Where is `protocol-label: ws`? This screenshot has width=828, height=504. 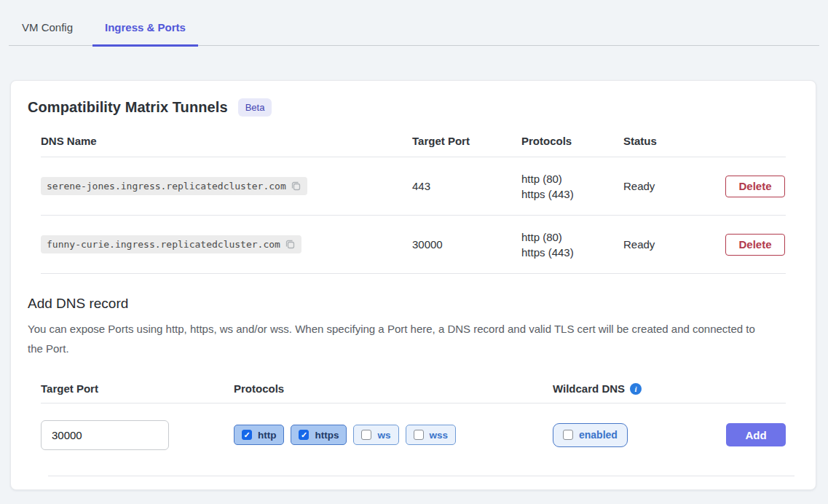 protocol-label: ws is located at coordinates (384, 436).